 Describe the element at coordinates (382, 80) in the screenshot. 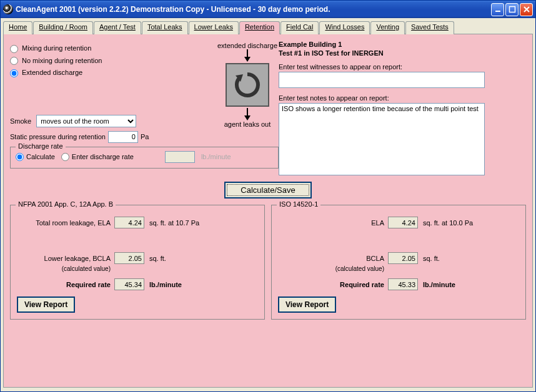

I see `witness-input` at that location.